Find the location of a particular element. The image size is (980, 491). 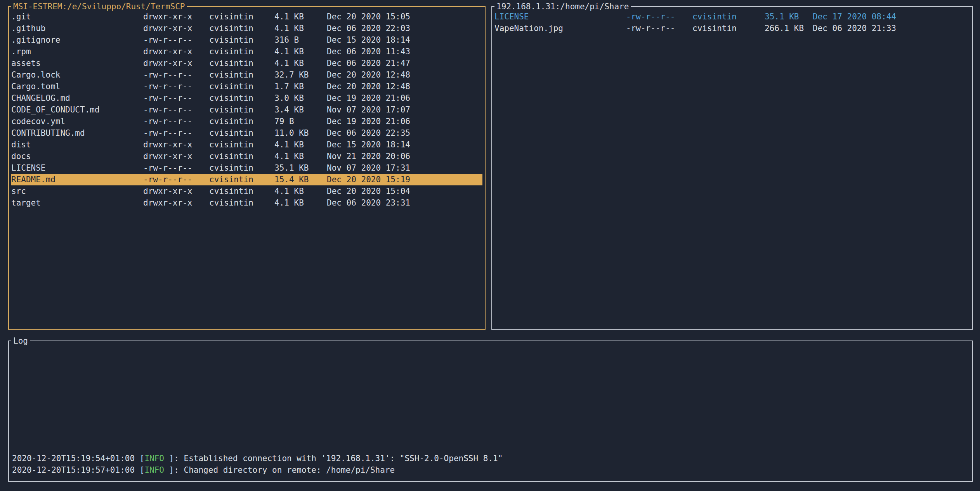

file-date: Dec 06 2020 21:33 is located at coordinates (891, 28).